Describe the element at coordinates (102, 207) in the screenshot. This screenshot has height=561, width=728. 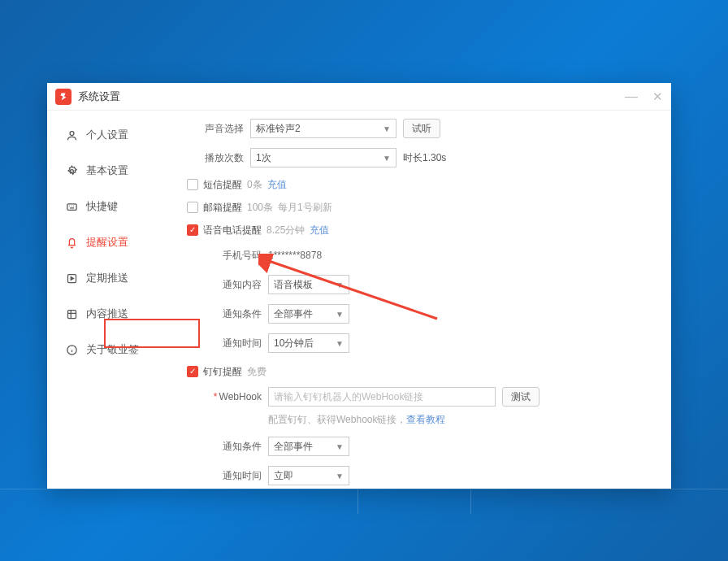
I see `sidebar-item-label: 快捷键` at that location.